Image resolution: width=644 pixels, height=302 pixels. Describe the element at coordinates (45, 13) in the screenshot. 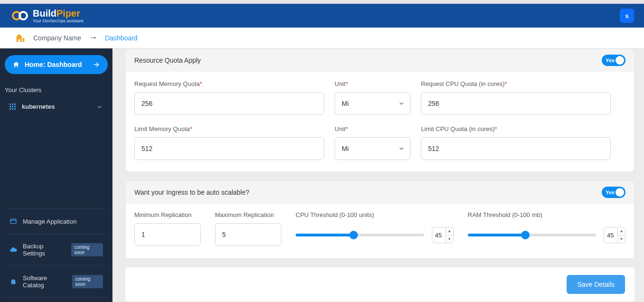

I see `brand-name-a: Build` at that location.